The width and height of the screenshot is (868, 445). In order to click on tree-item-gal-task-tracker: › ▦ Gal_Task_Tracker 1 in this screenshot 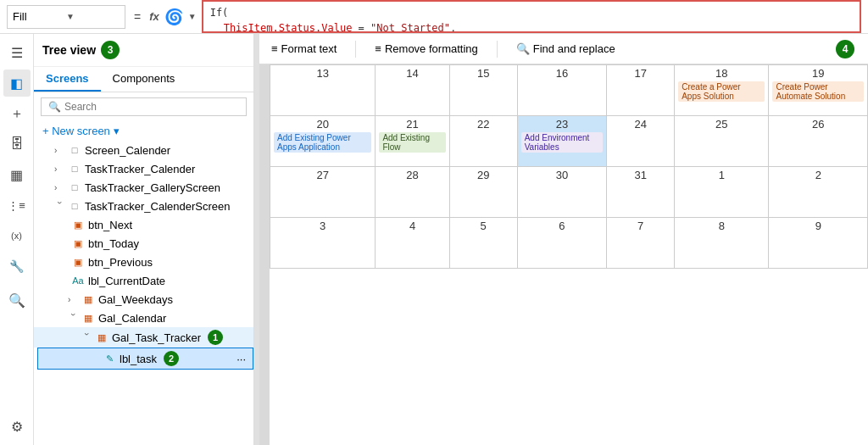, I will do `click(144, 337)`.